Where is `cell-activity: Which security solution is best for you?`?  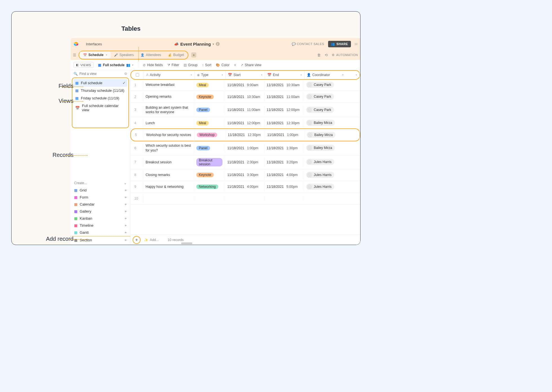 cell-activity: Which security solution is best for you? is located at coordinates (169, 148).